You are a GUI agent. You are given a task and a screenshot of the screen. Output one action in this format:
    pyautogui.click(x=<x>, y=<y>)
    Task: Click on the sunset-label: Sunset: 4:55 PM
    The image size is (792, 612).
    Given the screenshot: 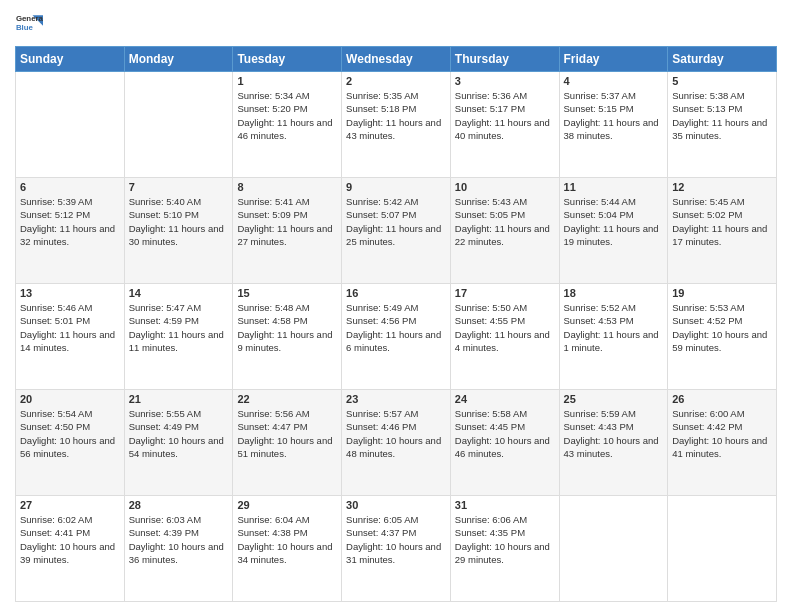 What is the action you would take?
    pyautogui.click(x=490, y=320)
    